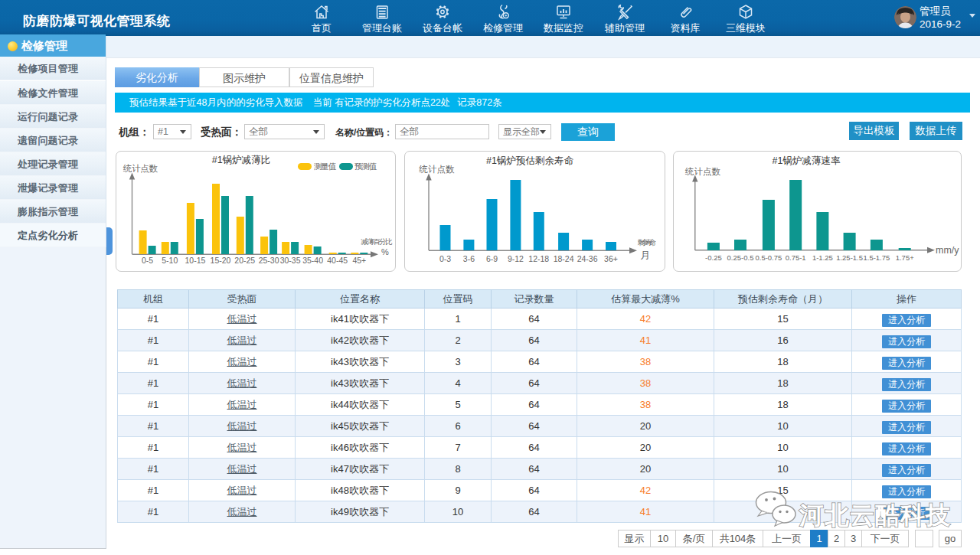  Describe the element at coordinates (876, 257) in the screenshot. I see `svg-text: 1.5-1.75` at that location.